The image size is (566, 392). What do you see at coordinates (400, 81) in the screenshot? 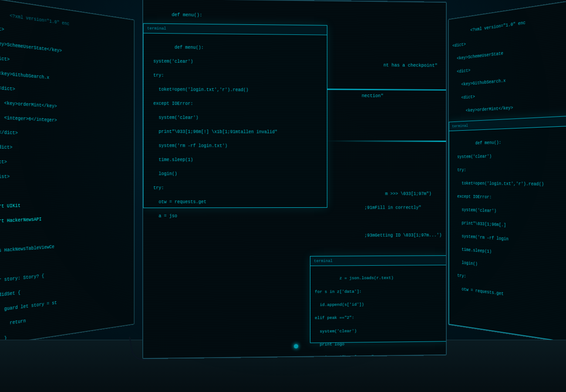
I see `center-right-text: nt has a checkpoint" nection"` at bounding box center [400, 81].